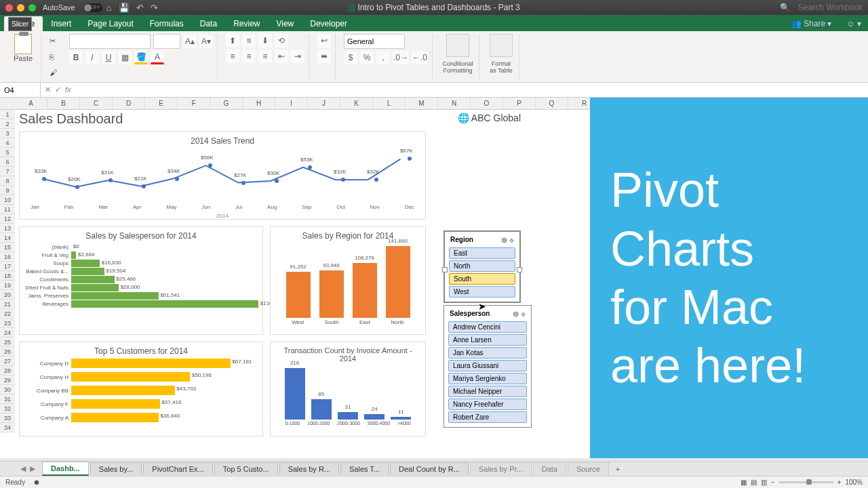 Image resolution: width=868 pixels, height=488 pixels. Describe the element at coordinates (351, 58) in the screenshot. I see `currency-icon: $` at that location.